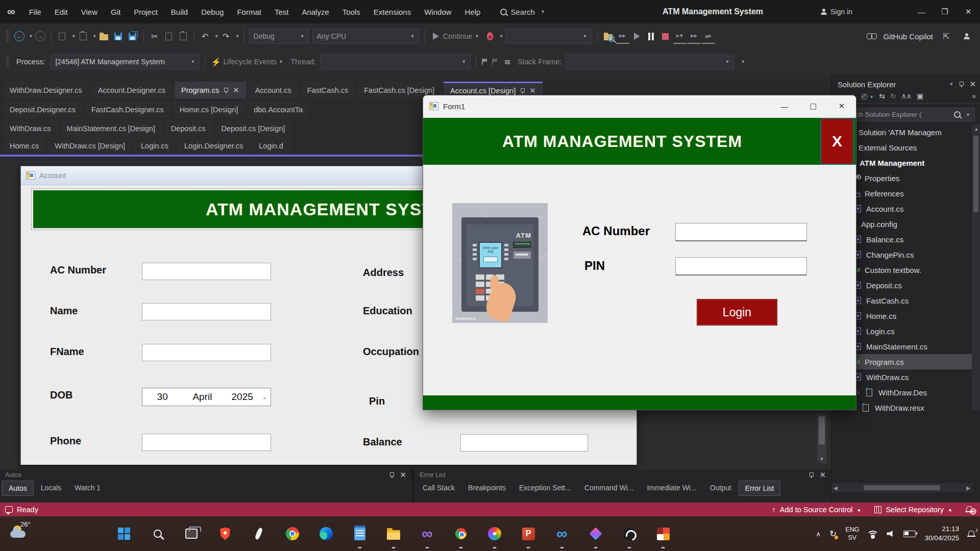 The width and height of the screenshot is (980, 551). What do you see at coordinates (672, 488) in the screenshot?
I see `tab-immediate-window: Immediate Wi...` at bounding box center [672, 488].